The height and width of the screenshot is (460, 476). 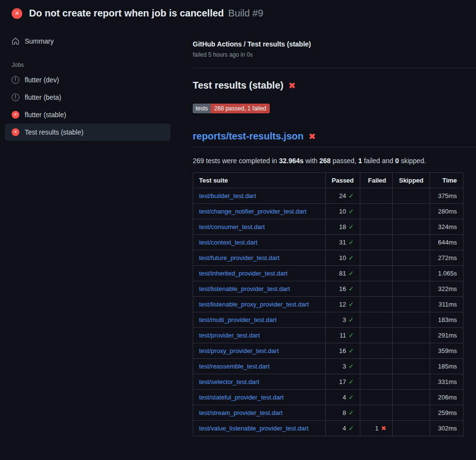 I want to click on suite-link: test/inherited_provider_test.dart, so click(x=243, y=273).